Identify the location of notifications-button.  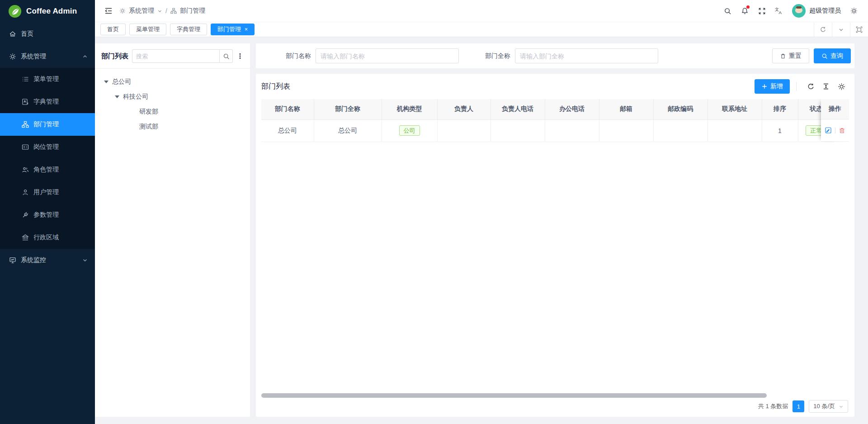
(745, 11).